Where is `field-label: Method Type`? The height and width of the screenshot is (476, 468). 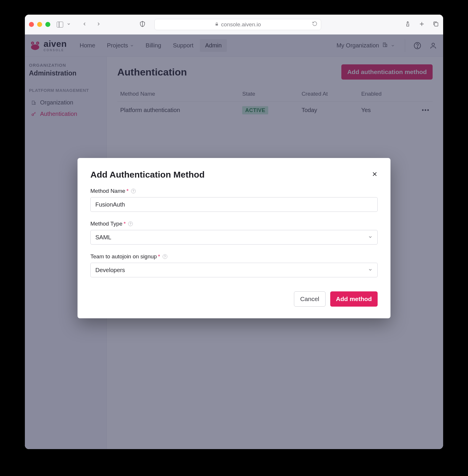 field-label: Method Type is located at coordinates (106, 224).